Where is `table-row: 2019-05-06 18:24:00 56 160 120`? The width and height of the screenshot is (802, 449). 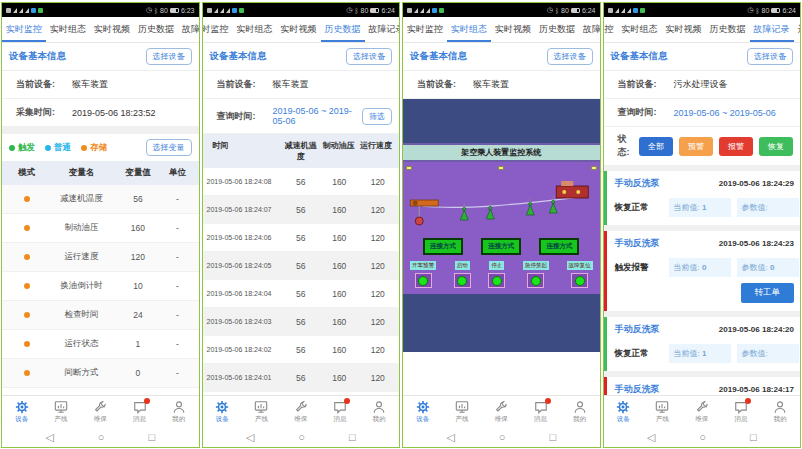 table-row: 2019-05-06 18:24:00 56 160 120 is located at coordinates (302, 394).